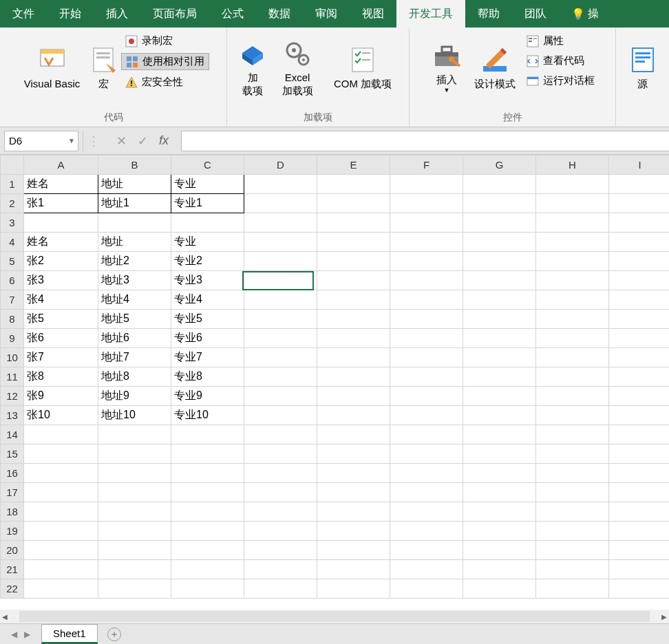 This screenshot has height=644, width=669. What do you see at coordinates (573, 184) in the screenshot?
I see `cell-H1` at bounding box center [573, 184].